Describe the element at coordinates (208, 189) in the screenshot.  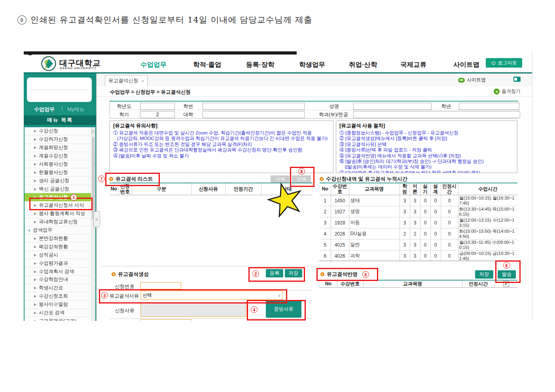
I see `col-reason: 신청사유` at that location.